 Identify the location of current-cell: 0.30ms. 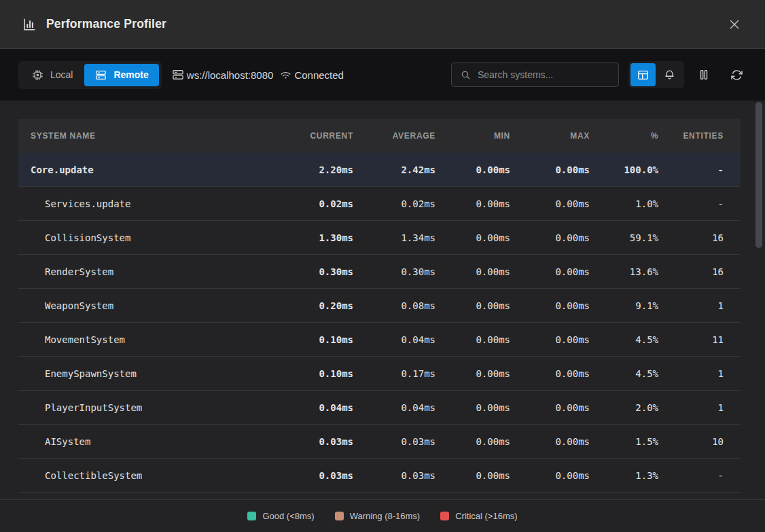
(314, 272).